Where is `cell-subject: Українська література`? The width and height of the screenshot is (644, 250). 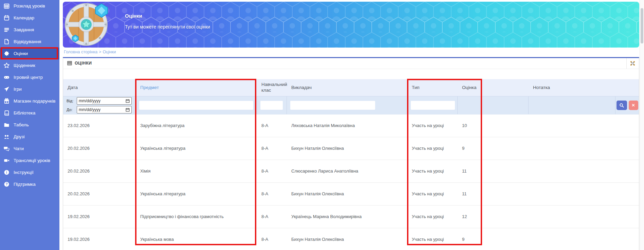
cell-subject: Українська література is located at coordinates (196, 194).